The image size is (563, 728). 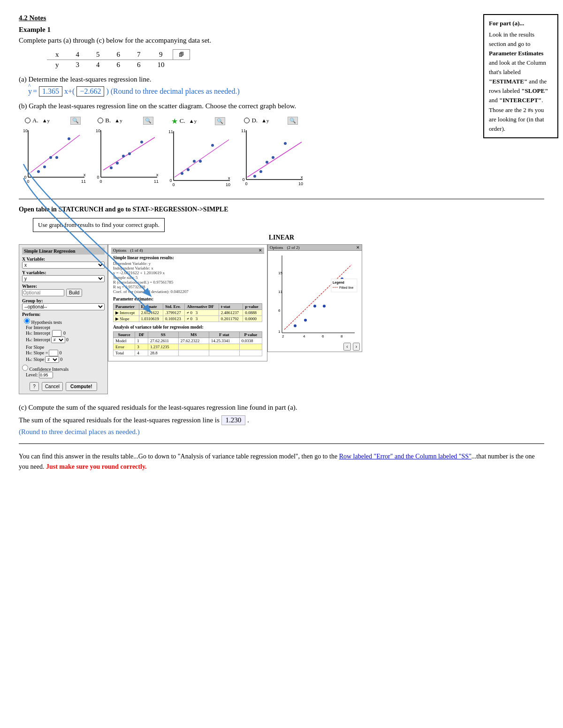 What do you see at coordinates (315, 248) in the screenshot?
I see `options-bar-2: Options (2 of 2) ✕` at bounding box center [315, 248].